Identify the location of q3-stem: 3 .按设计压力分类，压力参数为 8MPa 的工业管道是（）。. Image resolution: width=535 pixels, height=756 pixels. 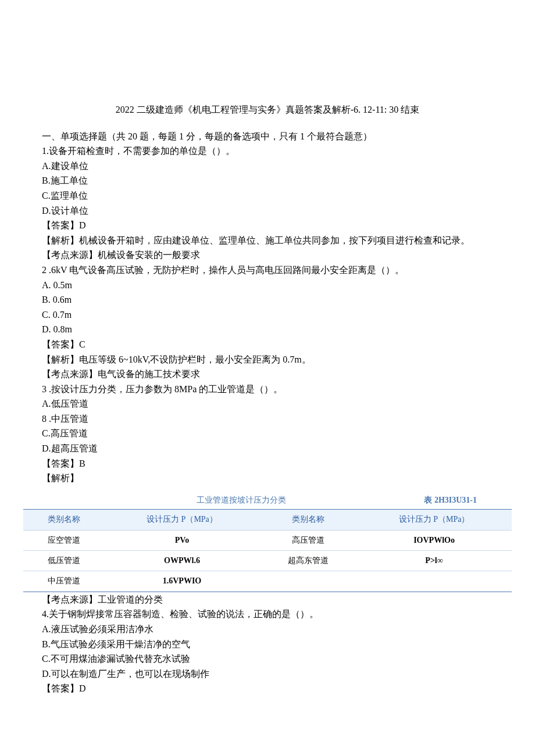
(268, 389).